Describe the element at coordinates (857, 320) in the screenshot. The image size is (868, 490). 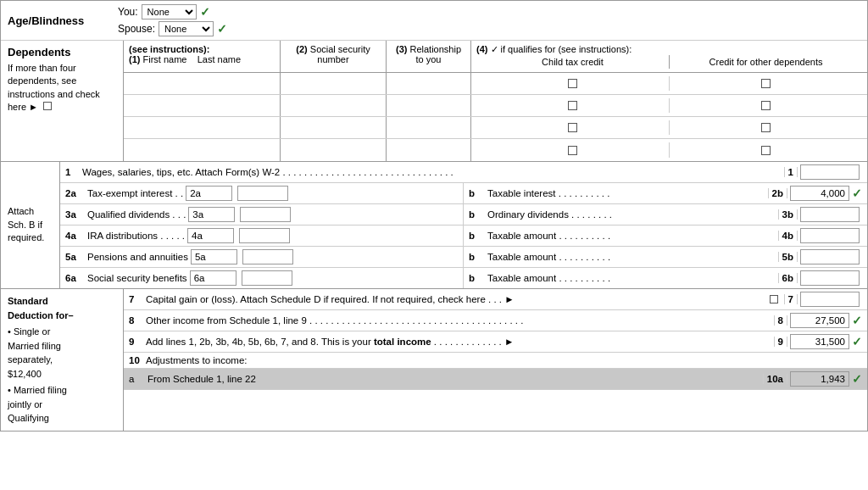
I see `row8-check: ✓` at that location.